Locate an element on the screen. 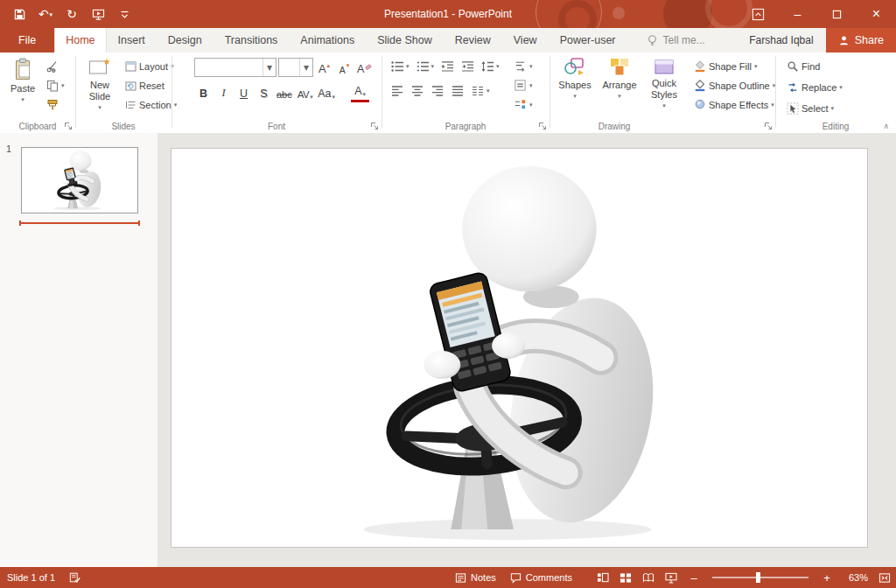 The width and height of the screenshot is (896, 588). close-button: × is located at coordinates (877, 14).